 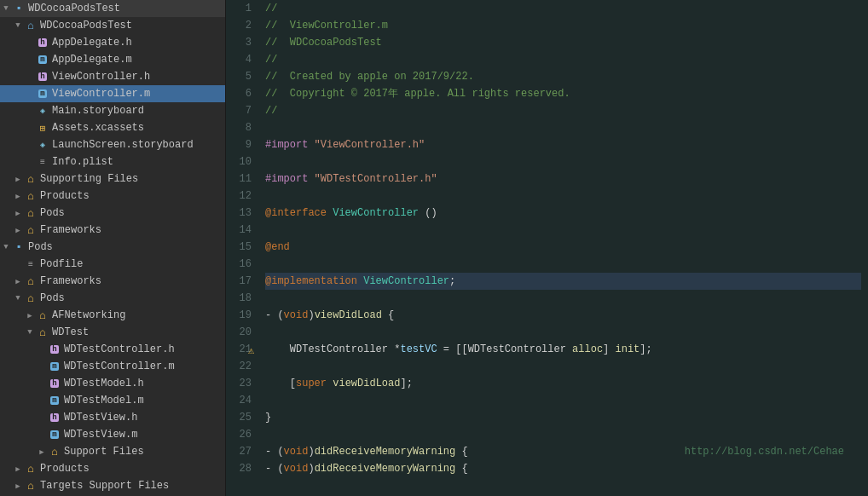 What do you see at coordinates (587, 349) in the screenshot?
I see `token-method: alloc` at bounding box center [587, 349].